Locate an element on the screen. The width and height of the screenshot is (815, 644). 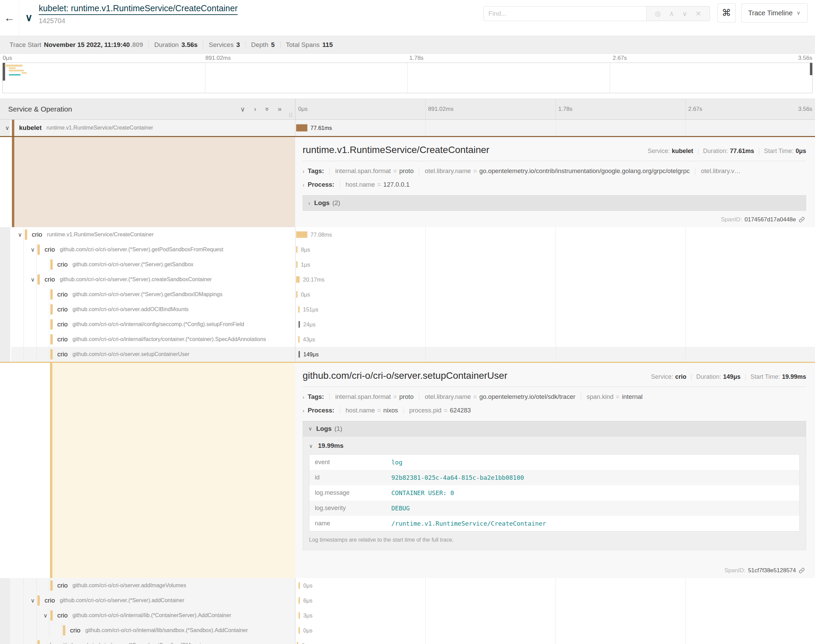
column-resize-grip: || is located at coordinates (291, 115).